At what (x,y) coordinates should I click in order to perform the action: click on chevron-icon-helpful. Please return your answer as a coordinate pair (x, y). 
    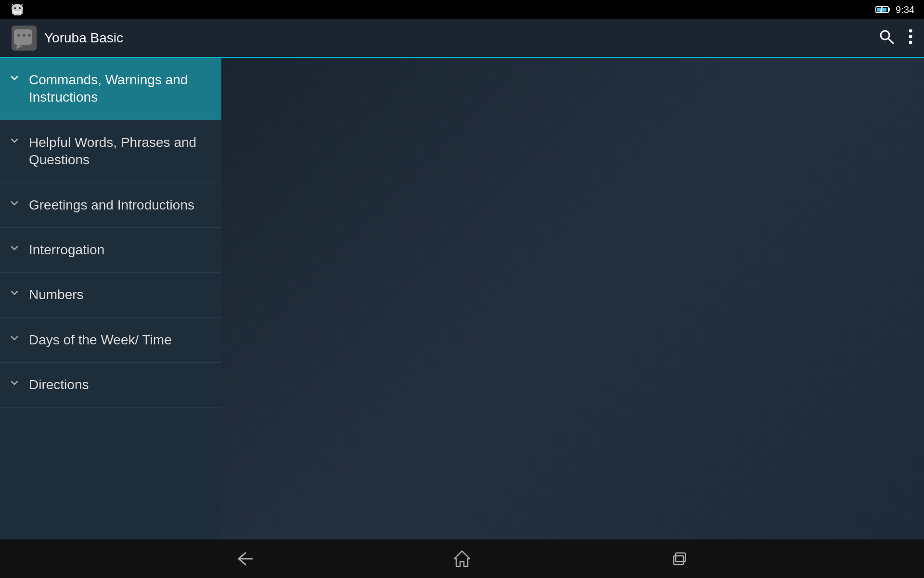
    Looking at the image, I should click on (15, 142).